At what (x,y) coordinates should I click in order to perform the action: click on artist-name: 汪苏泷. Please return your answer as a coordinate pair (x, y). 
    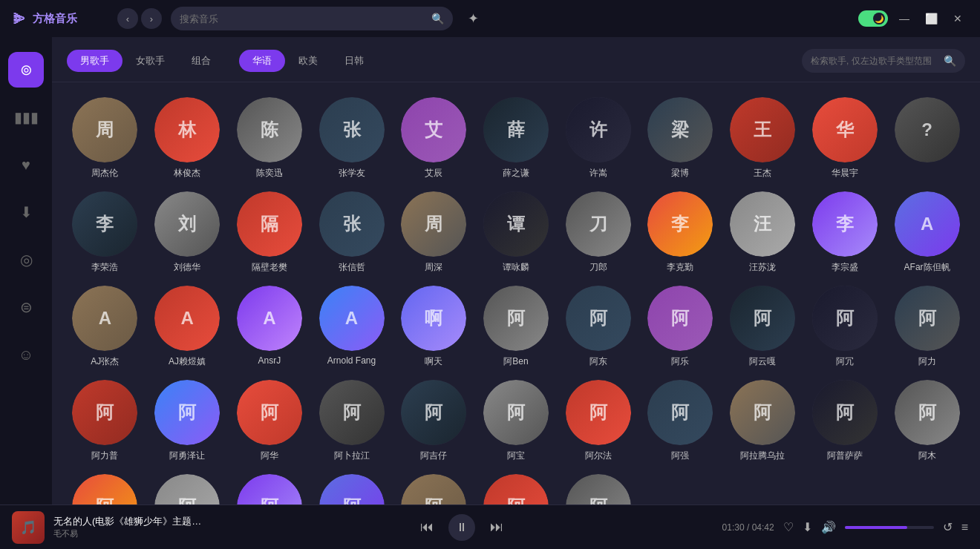
    Looking at the image, I should click on (762, 267).